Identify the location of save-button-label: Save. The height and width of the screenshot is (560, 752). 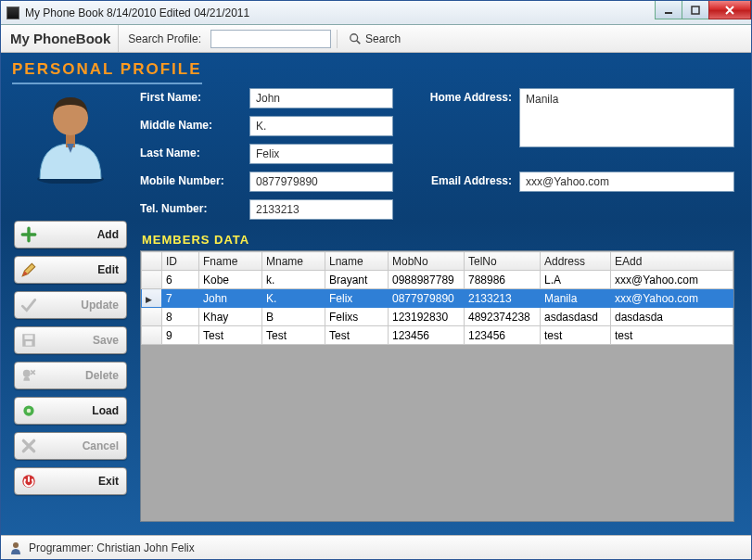
(106, 340).